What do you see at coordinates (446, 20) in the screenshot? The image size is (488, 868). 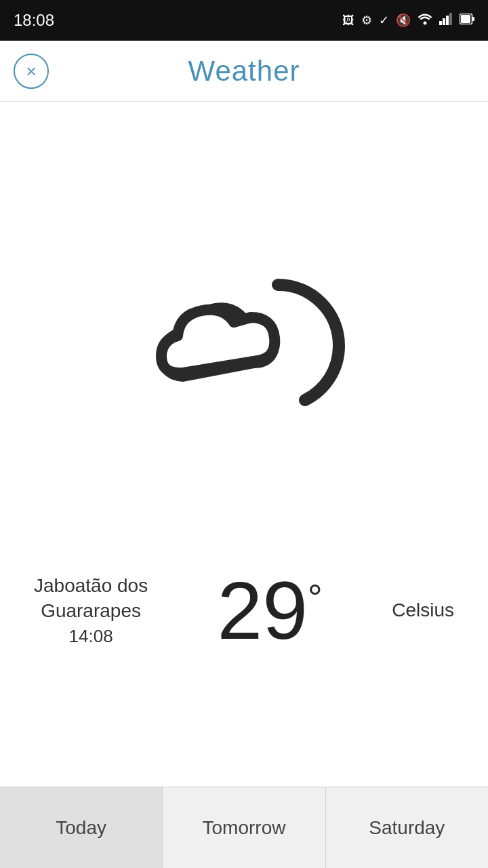 I see `signal-icon` at bounding box center [446, 20].